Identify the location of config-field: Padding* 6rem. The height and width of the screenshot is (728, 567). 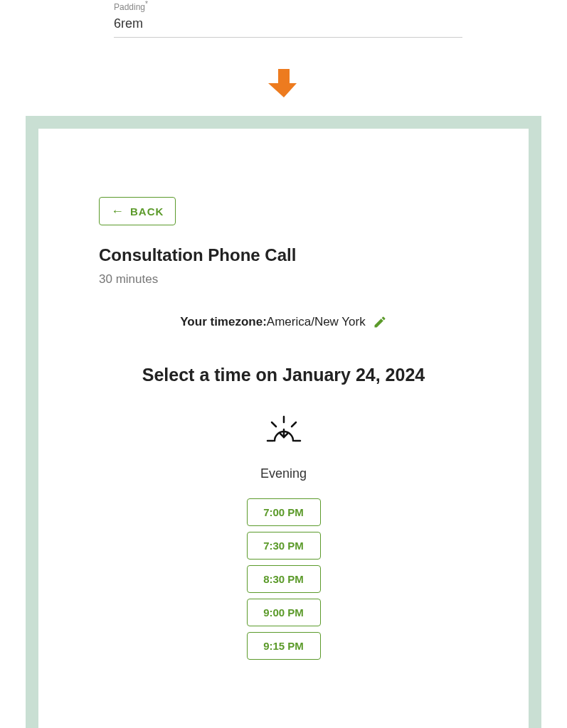
(340, 26).